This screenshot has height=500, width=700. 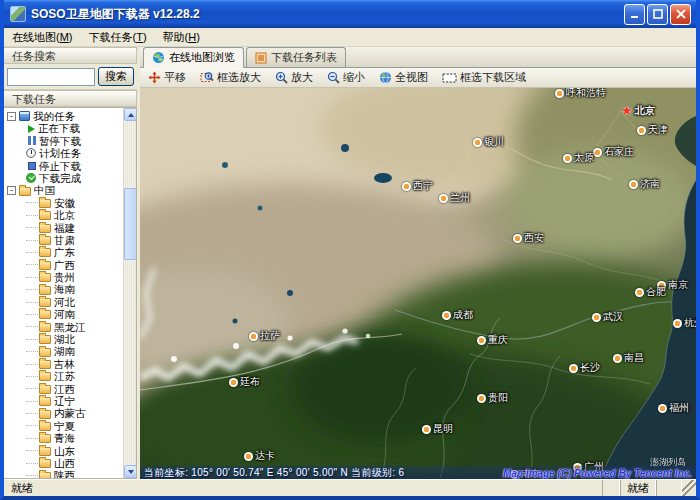 What do you see at coordinates (70, 228) in the screenshot?
I see `tree-node-province: 福建` at bounding box center [70, 228].